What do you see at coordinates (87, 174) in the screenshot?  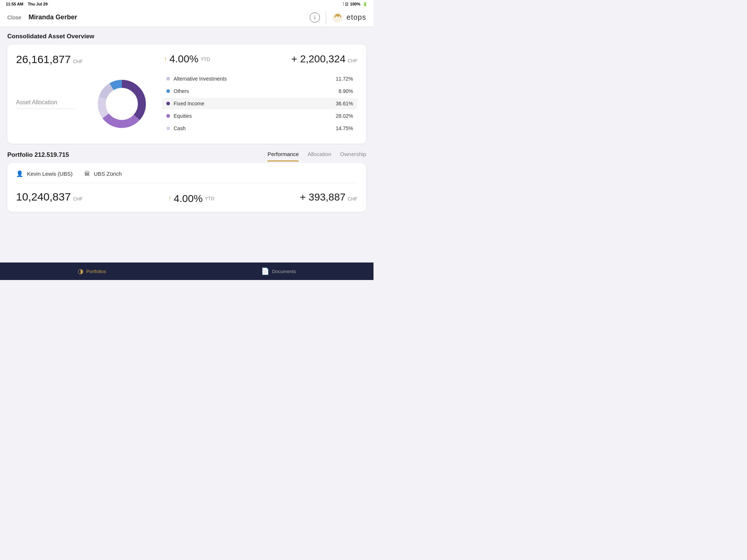 I see `bank-icon: 🏛` at bounding box center [87, 174].